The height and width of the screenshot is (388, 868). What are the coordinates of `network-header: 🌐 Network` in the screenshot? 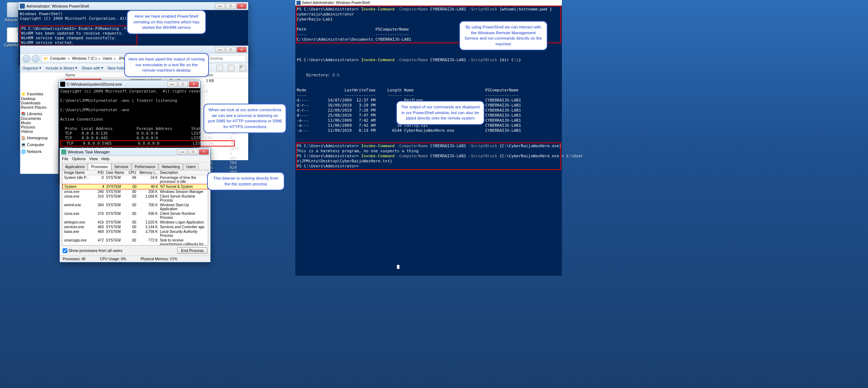 It's located at (42, 152).